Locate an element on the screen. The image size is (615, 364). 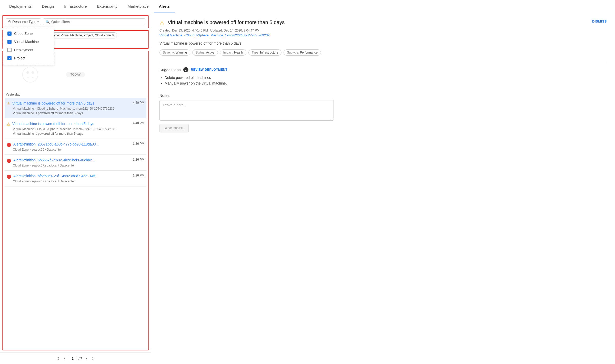
top-navigation: Deployments Design Infrastructure Extens… is located at coordinates (308, 7).